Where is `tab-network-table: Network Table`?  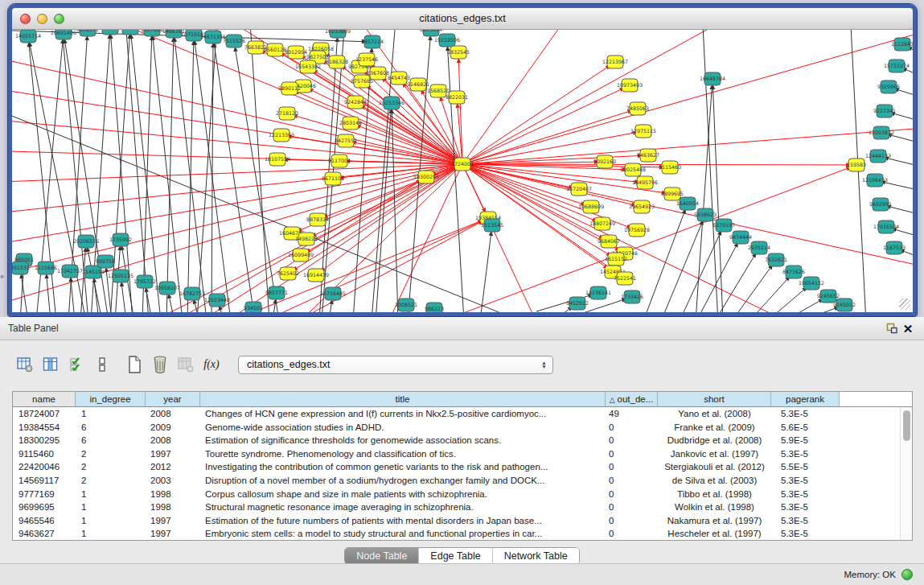
tab-network-table: Network Table is located at coordinates (536, 556).